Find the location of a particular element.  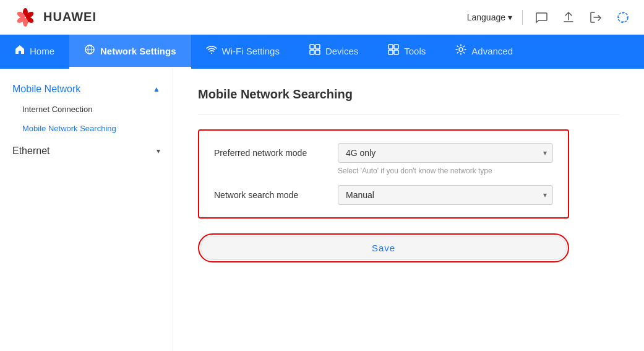

spinner-icon is located at coordinates (623, 17).